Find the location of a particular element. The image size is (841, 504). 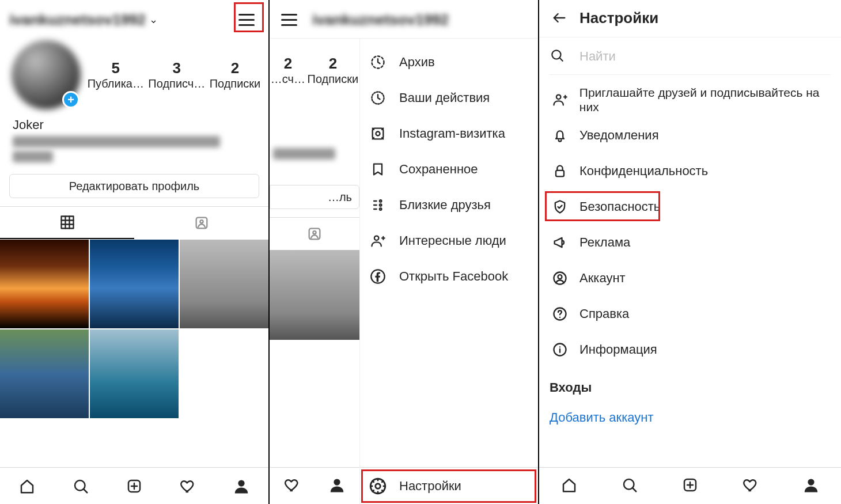

username: ivankuznetsov1992 is located at coordinates (77, 20).